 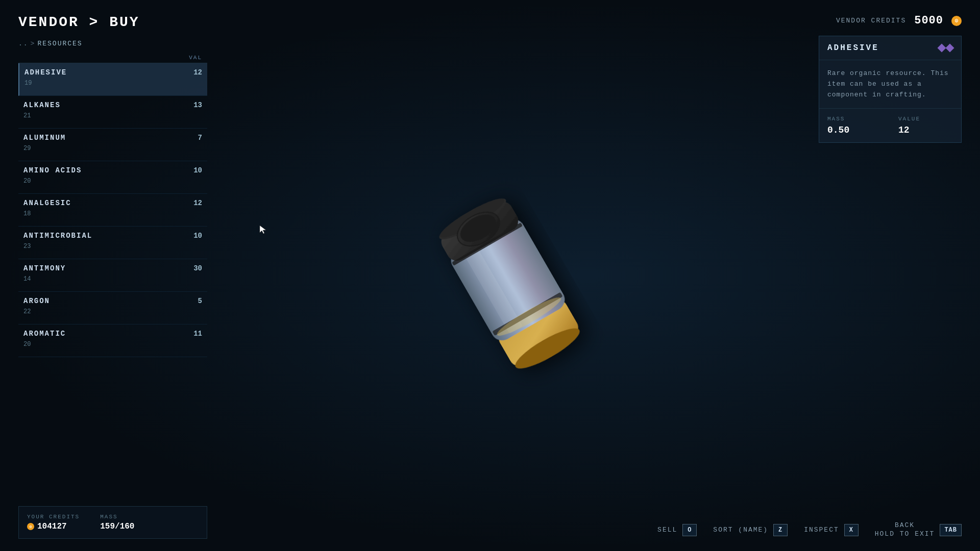 I want to click on list-item: AROMATIC 20 11, so click(x=113, y=341).